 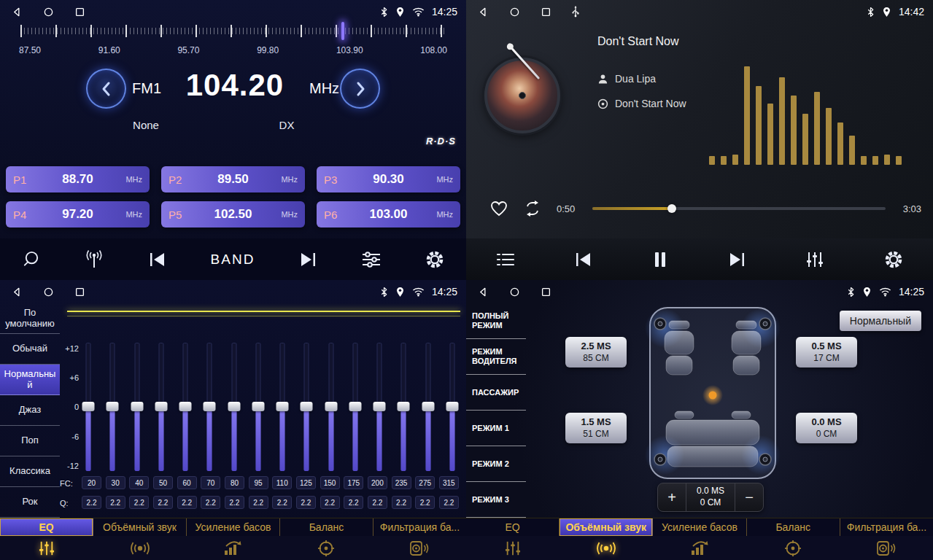 I want to click on fc-value-box: 60, so click(x=187, y=483).